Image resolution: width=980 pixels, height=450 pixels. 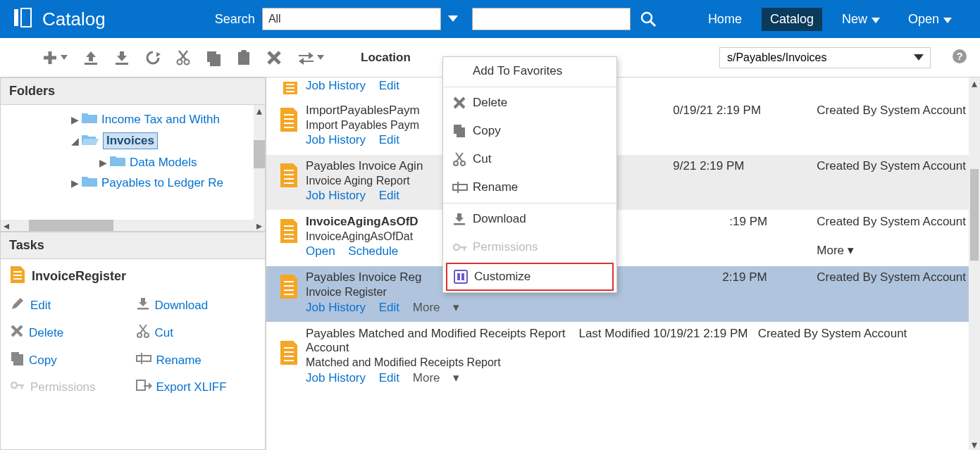 What do you see at coordinates (6, 225) in the screenshot?
I see `scroll-left-icon: ◂` at bounding box center [6, 225].